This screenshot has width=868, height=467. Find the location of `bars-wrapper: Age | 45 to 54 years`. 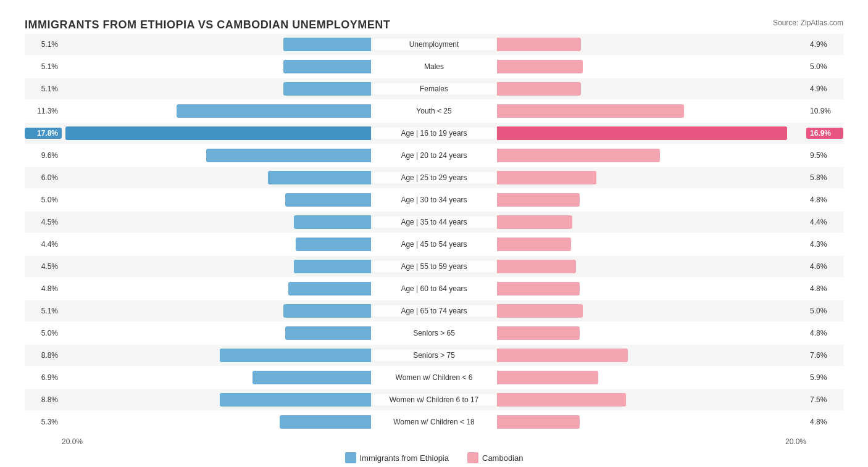

bars-wrapper: Age | 45 to 54 years is located at coordinates (434, 244).